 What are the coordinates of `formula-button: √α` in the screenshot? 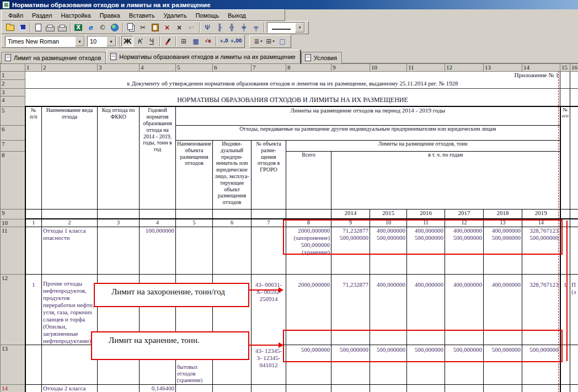 It's located at (208, 41).